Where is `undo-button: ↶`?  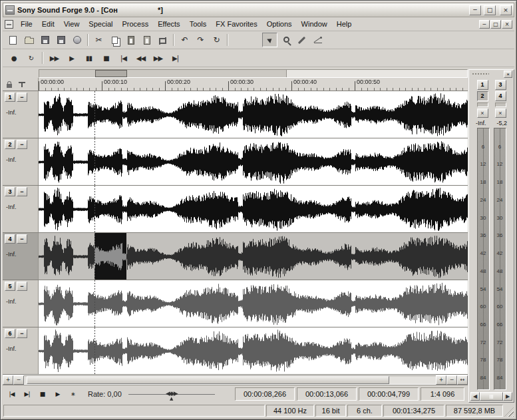 undo-button: ↶ is located at coordinates (185, 40).